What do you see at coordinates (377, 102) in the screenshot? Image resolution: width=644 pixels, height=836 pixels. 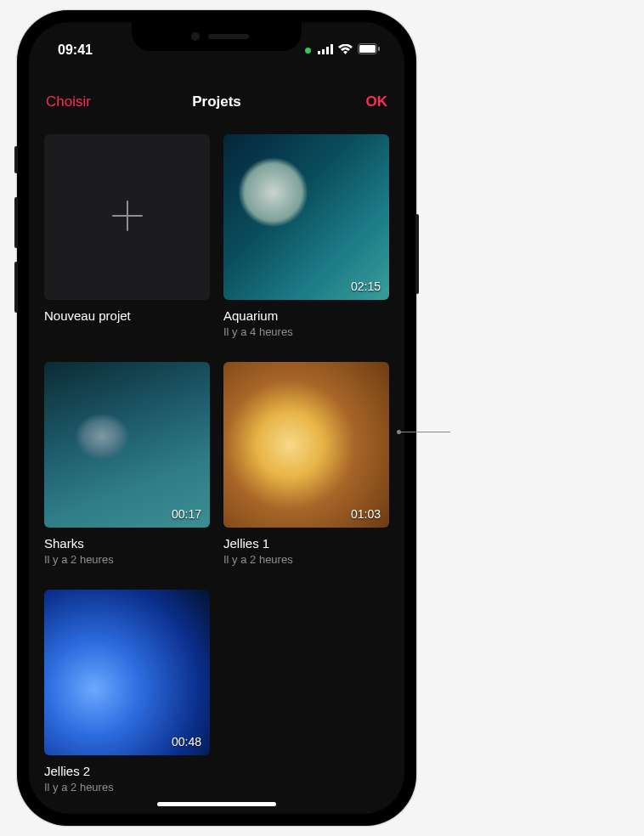 I see `done-button: OK` at bounding box center [377, 102].